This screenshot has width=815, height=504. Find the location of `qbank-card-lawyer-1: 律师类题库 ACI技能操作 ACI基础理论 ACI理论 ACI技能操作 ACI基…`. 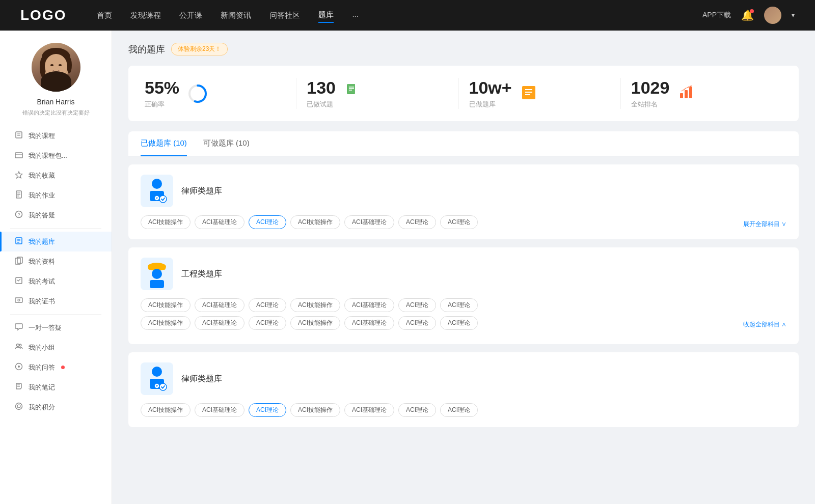

qbank-card-lawyer-1: 律师类题库 ACI技能操作 ACI基础理论 ACI理论 ACI技能操作 ACI基… is located at coordinates (464, 202).